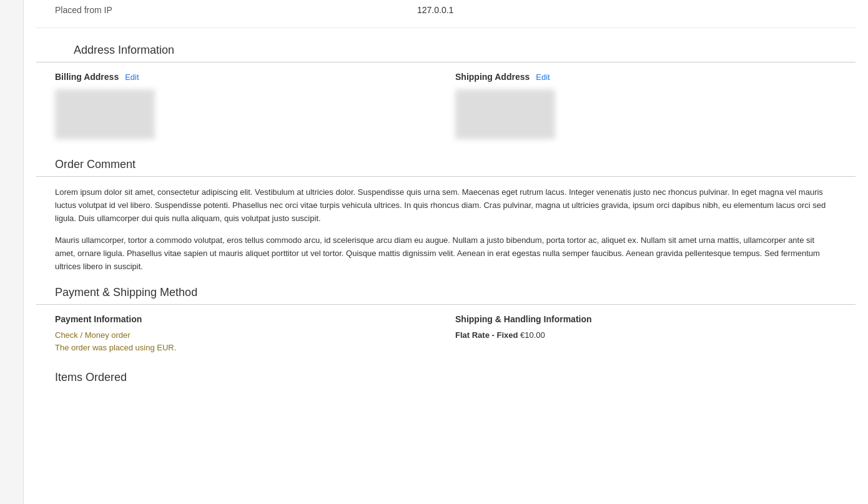 This screenshot has width=868, height=504. I want to click on billing-address-placeholder, so click(105, 114).